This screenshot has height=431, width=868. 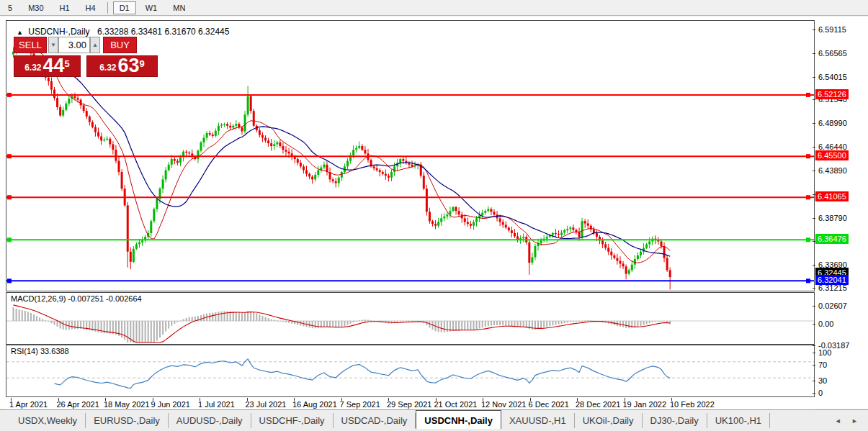 What do you see at coordinates (675, 420) in the screenshot?
I see `chart-tab-dj30-daily: DJ30-,Daily` at bounding box center [675, 420].